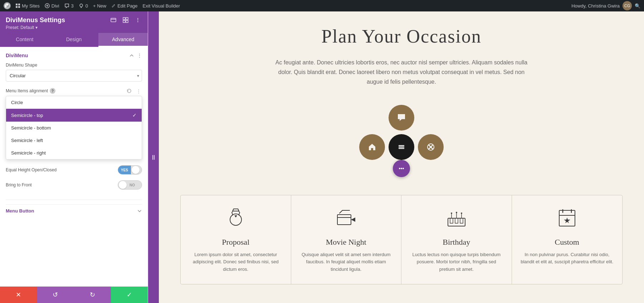 The height and width of the screenshot is (303, 644). What do you see at coordinates (74, 40) in the screenshot?
I see `panel-tabs: Content Design Advanced` at bounding box center [74, 40].